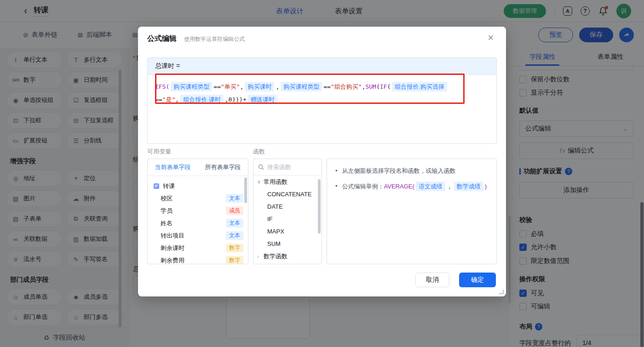 The image size is (644, 347). I want to click on function-token: AVERAGE(, so click(399, 187).